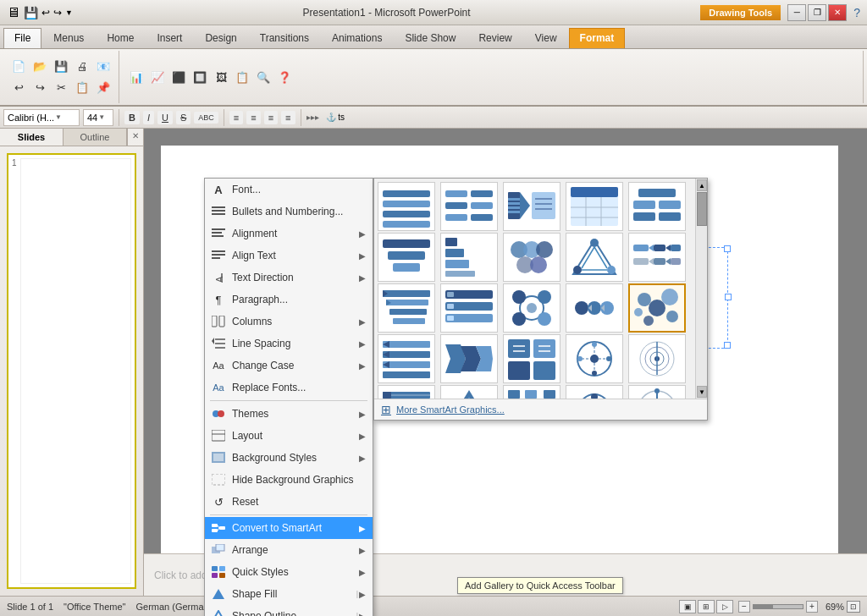 This screenshot has height=616, width=867. What do you see at coordinates (30, 13) in the screenshot?
I see `quick-access-save: 💾` at bounding box center [30, 13].